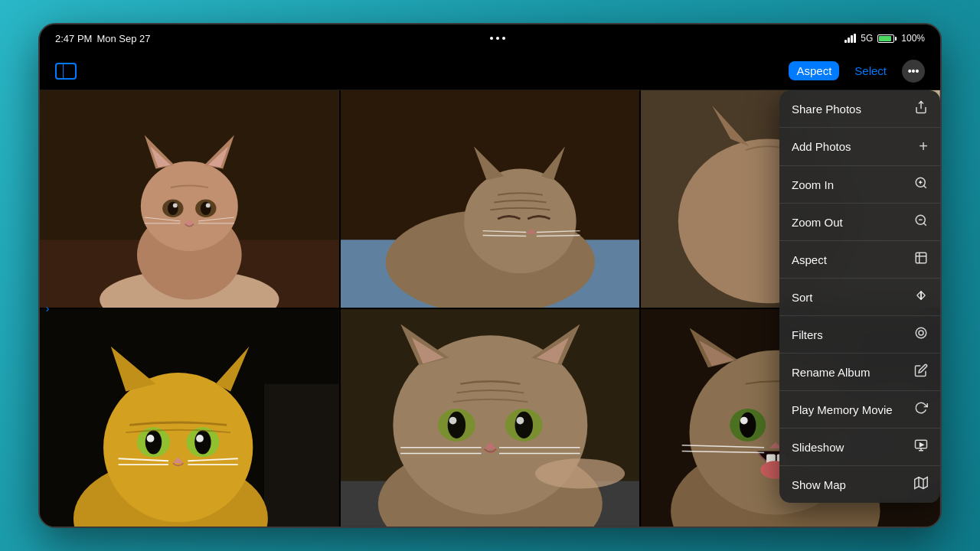  I want to click on aspect-button: Aspect, so click(814, 70).